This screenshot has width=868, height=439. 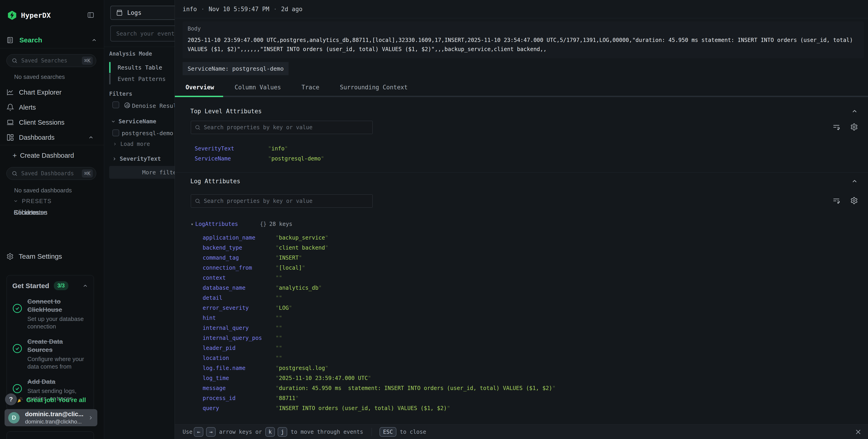 I want to click on attribute-key: leader_pid, so click(x=239, y=348).